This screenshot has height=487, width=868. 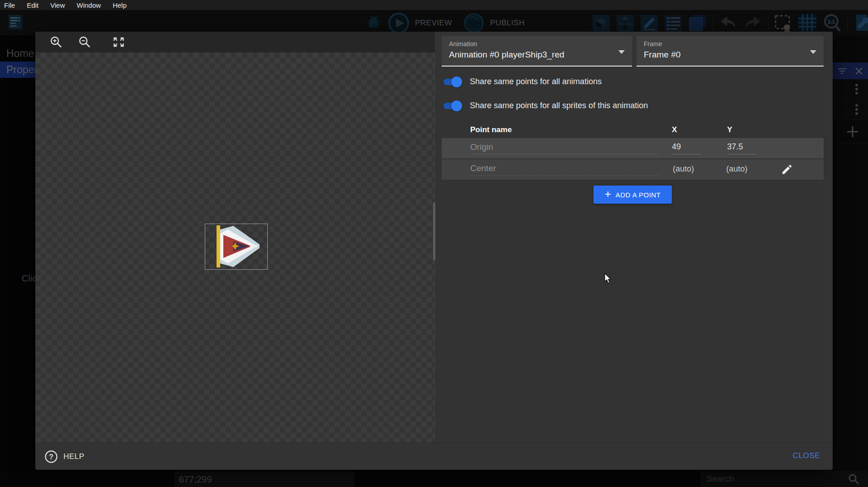 What do you see at coordinates (729, 130) in the screenshot?
I see `y-header: Y` at bounding box center [729, 130].